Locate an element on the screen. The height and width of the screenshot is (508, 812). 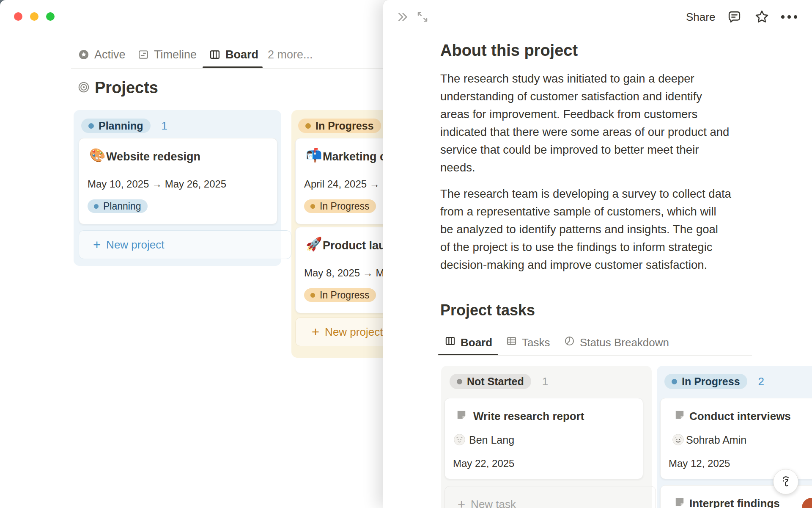
paragraph-1: The research study was initiated to gain… is located at coordinates (584, 125).